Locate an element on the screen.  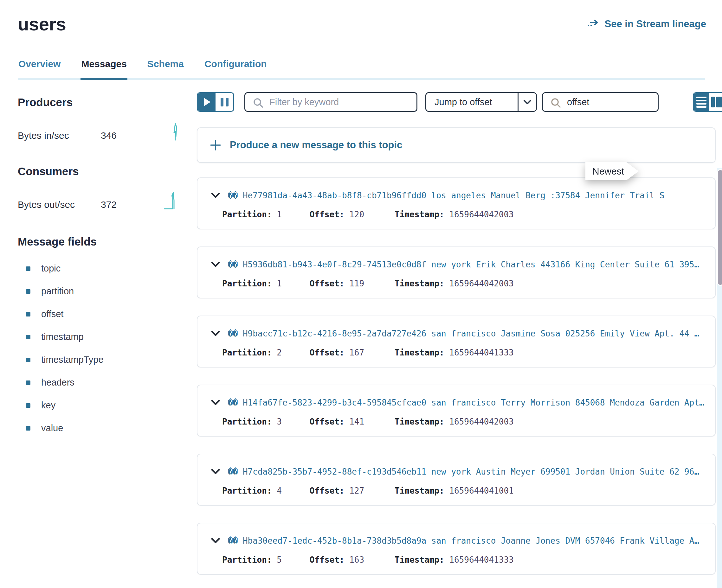
message-field-item-timestampType: timestampType is located at coordinates (107, 360).